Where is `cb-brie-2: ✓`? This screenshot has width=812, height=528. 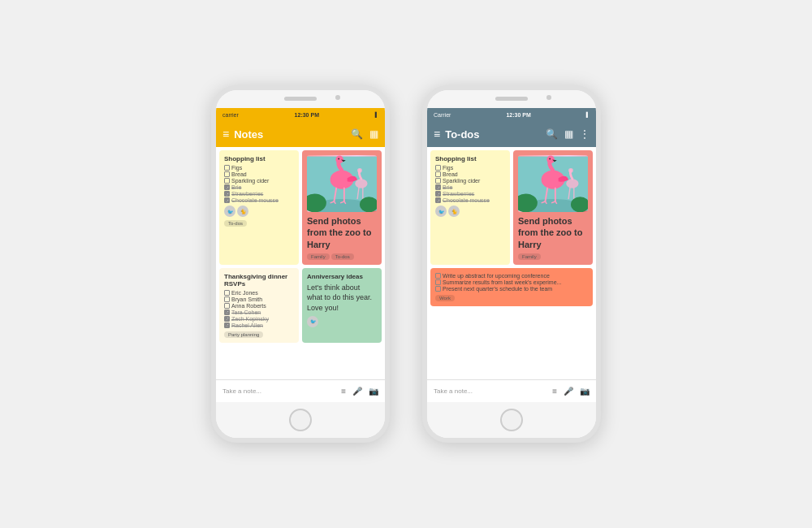
cb-brie-2: ✓ is located at coordinates (438, 187).